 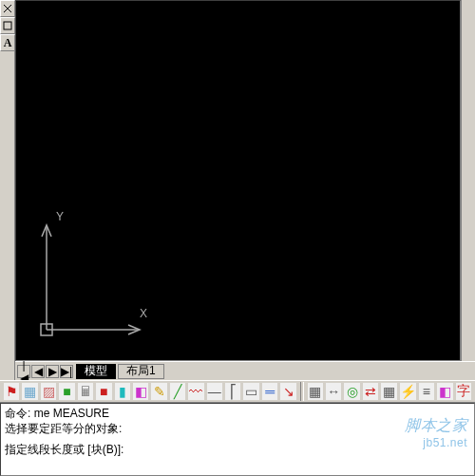 What do you see at coordinates (196, 391) in the screenshot?
I see `curve-button: 〰` at bounding box center [196, 391].